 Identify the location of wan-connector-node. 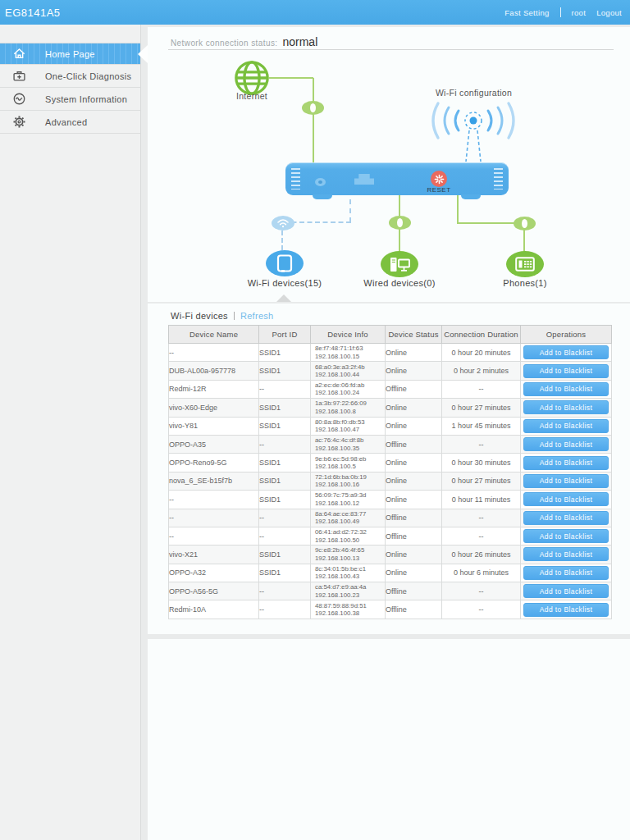
(313, 108).